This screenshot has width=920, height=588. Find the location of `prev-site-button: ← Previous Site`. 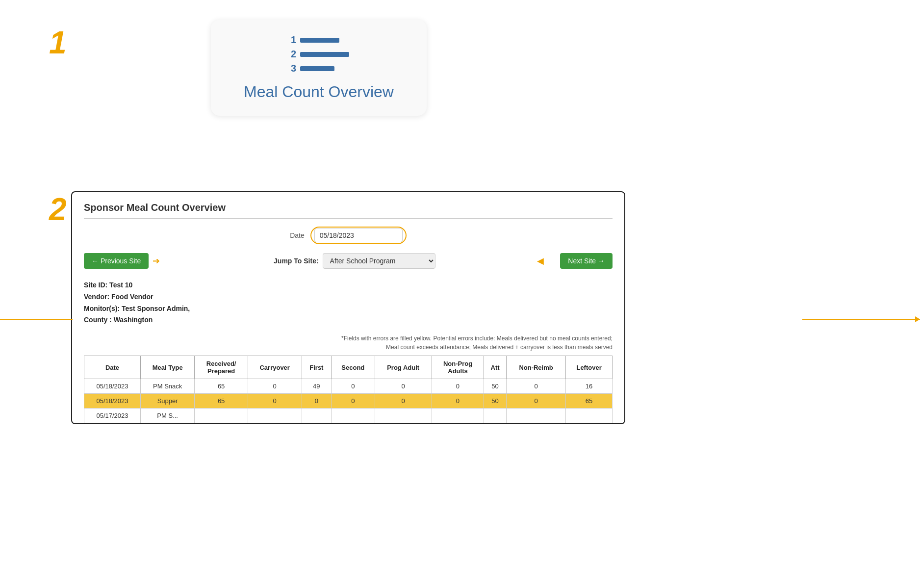

prev-site-button: ← Previous Site is located at coordinates (116, 261).